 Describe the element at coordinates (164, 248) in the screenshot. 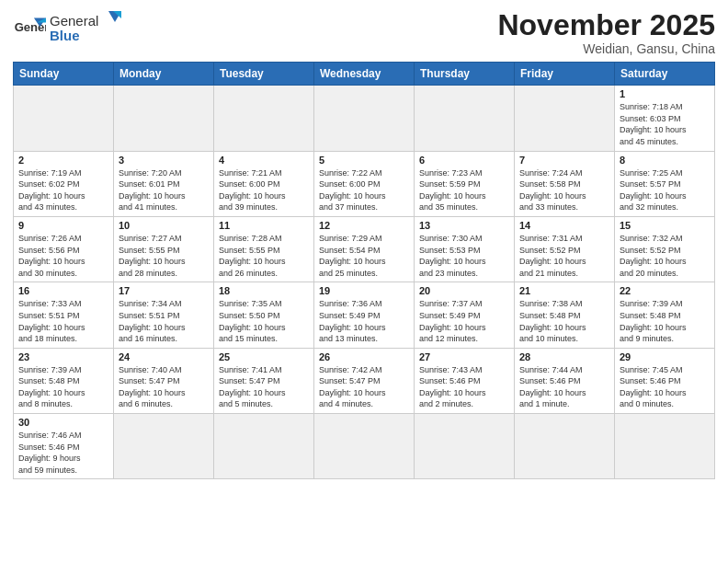

I see `calendar-cell: 10Sunrise: 7:27 AMSunset: 5:55 PMDayligh…` at that location.